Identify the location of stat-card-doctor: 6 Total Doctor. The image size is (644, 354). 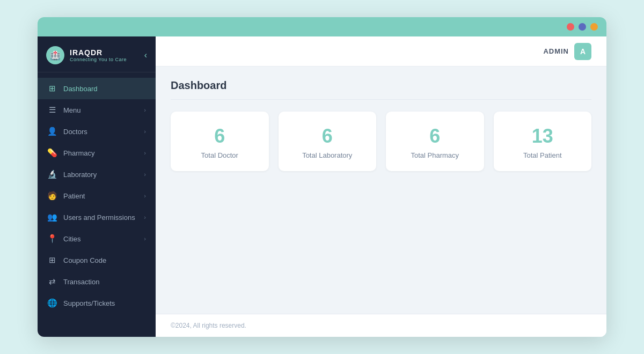
(220, 142).